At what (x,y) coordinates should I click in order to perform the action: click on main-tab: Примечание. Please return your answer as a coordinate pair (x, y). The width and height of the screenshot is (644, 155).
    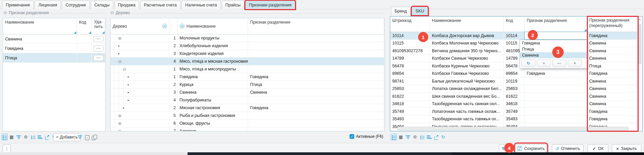
    Looking at the image, I should click on (18, 5).